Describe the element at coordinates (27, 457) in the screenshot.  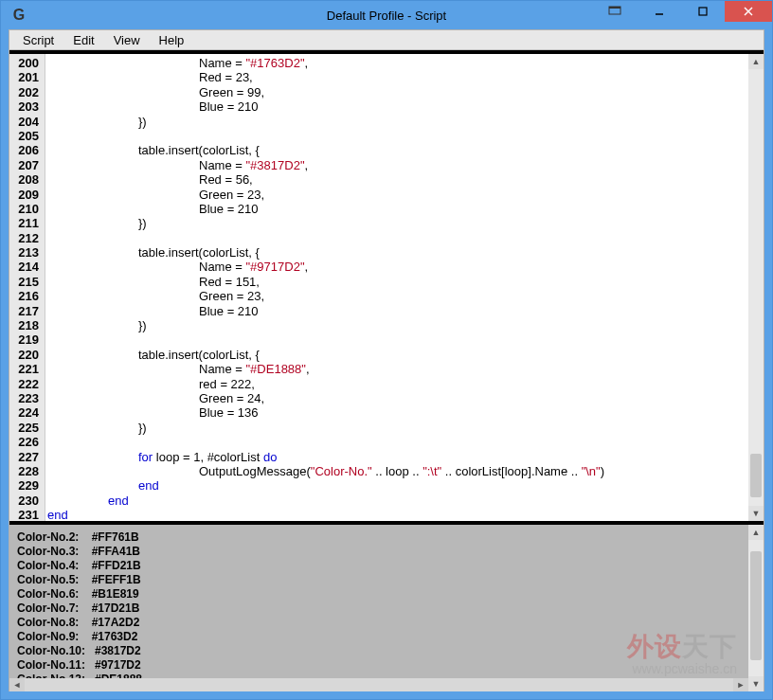
I see `line-number: 227` at that location.